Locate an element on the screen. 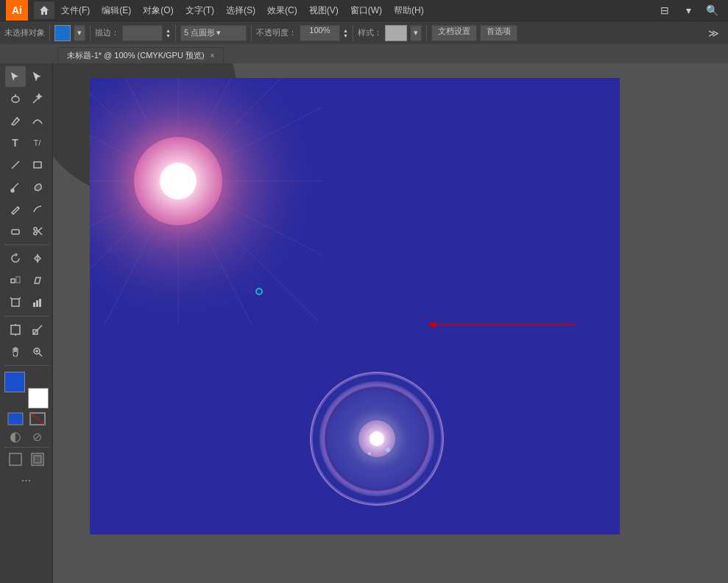 The image size is (728, 583). eraser-tool is located at coordinates (15, 231).